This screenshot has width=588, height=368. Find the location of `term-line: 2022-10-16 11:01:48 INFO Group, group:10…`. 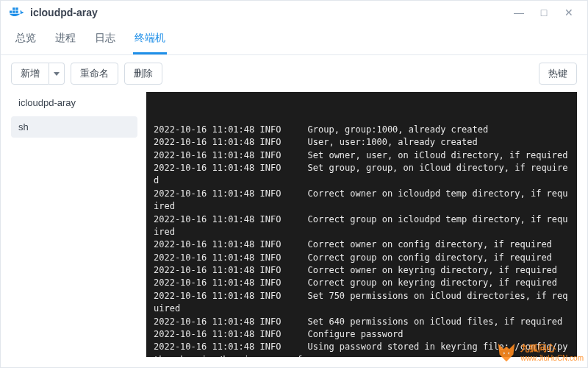

term-line: 2022-10-16 11:01:48 INFO Group, group:10… is located at coordinates (362, 130).